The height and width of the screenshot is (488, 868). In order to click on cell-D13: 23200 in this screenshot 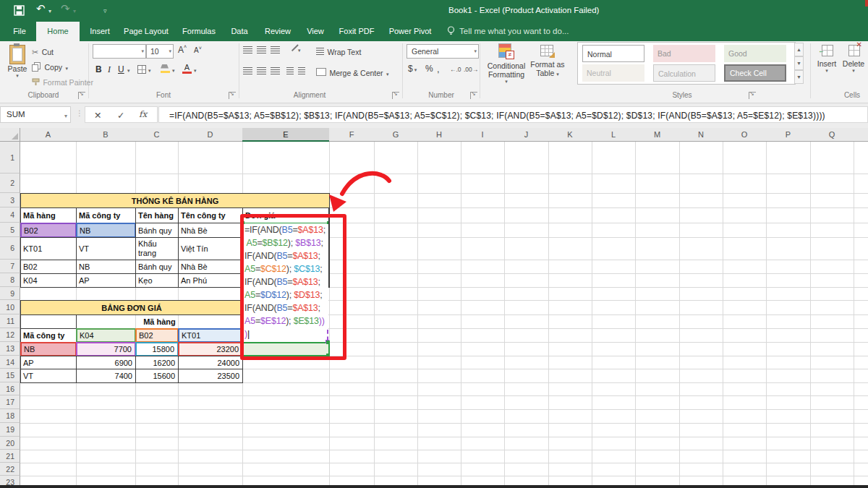, I will do `click(210, 349)`.